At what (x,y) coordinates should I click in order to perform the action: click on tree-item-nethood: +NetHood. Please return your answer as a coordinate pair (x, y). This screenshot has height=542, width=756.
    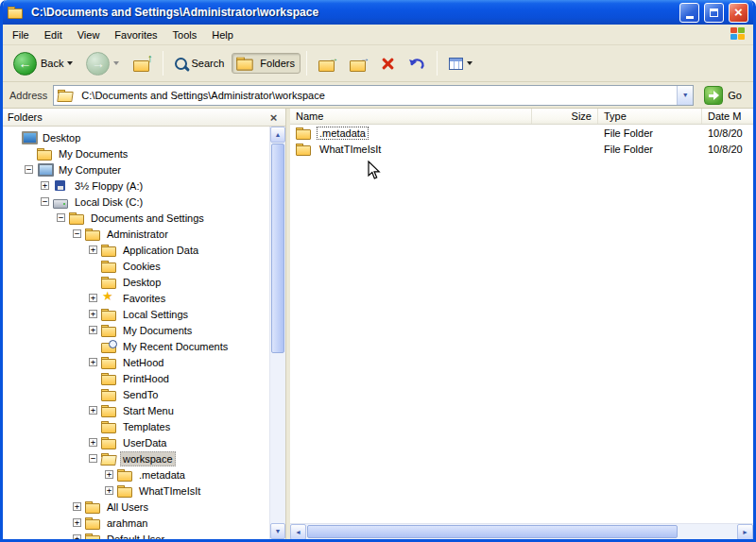
    Looking at the image, I should click on (136, 363).